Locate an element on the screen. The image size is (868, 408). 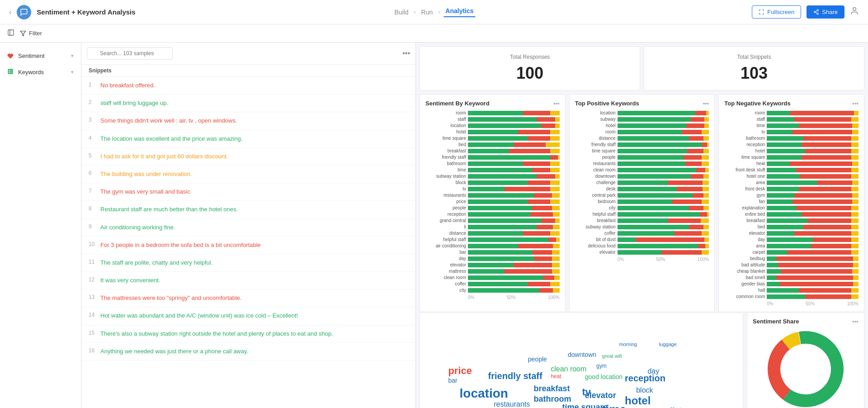
word-cloud-word: day is located at coordinates (653, 371).